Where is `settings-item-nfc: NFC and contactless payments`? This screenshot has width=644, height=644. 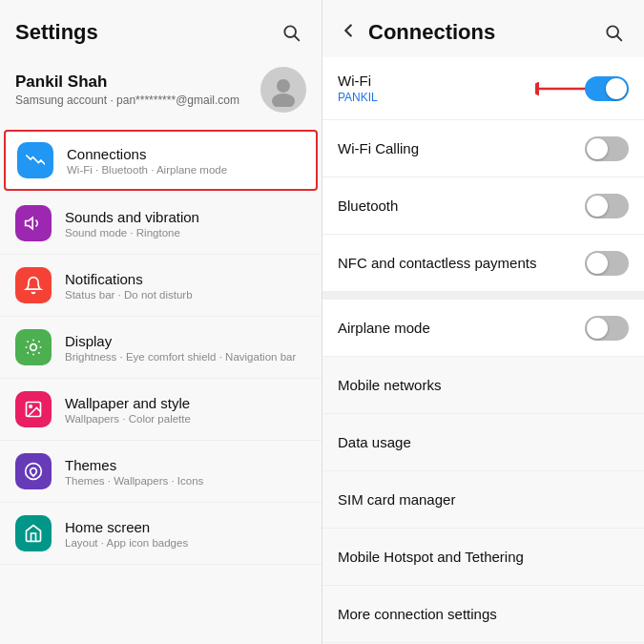
settings-item-nfc: NFC and contactless payments is located at coordinates (483, 263).